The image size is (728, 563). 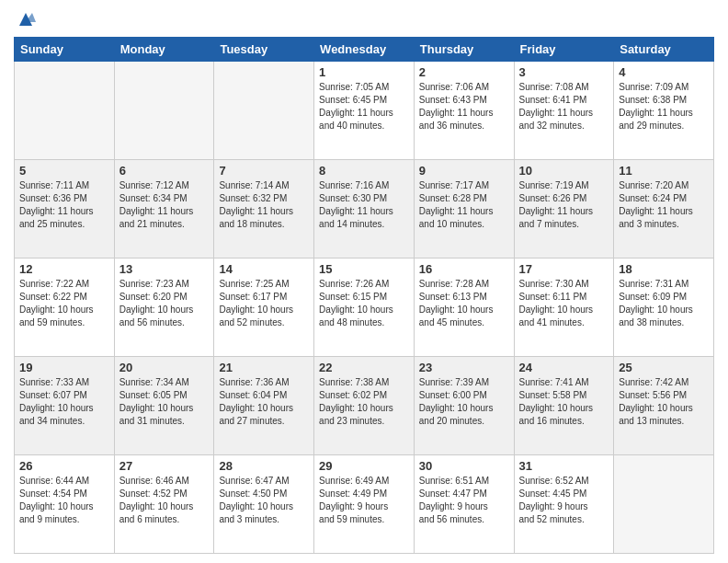 What do you see at coordinates (463, 307) in the screenshot?
I see `calendar-cell: 16Sunrise: 7:28 AM Sunset: 6:13 PM Dayli…` at bounding box center [463, 307].